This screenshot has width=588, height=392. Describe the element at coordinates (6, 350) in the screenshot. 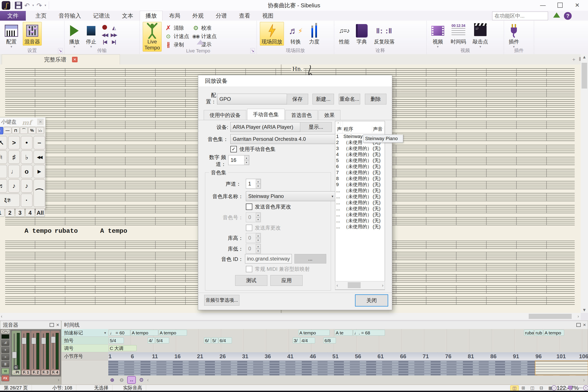

I see `mixer-narrow-button: +` at that location.